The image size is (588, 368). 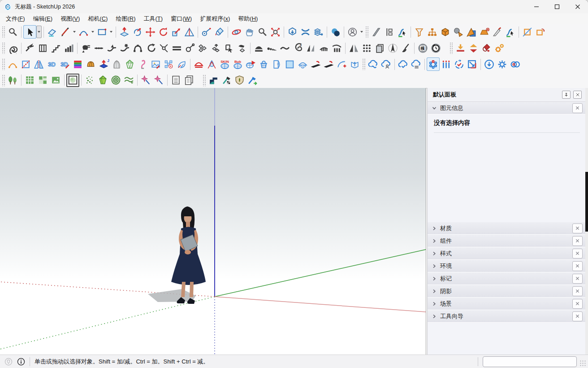 I want to click on contour-waves-tool-button, so click(x=129, y=80).